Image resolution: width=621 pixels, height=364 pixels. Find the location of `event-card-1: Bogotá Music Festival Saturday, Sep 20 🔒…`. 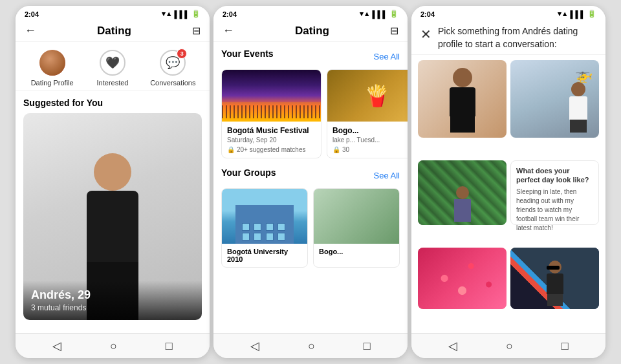

event-card-1: Bogotá Music Festival Saturday, Sep 20 🔒… is located at coordinates (272, 114).